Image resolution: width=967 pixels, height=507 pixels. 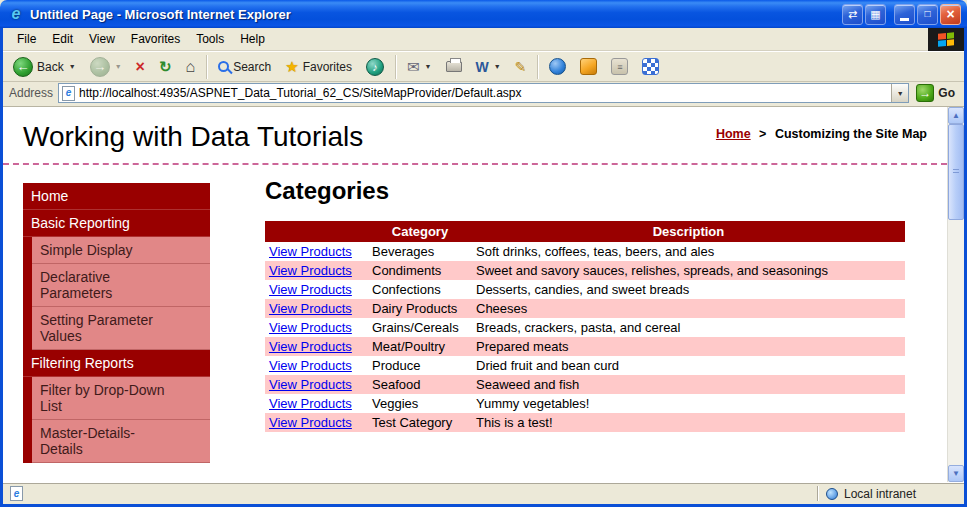 What do you see at coordinates (928, 14) in the screenshot?
I see `maximize-button: □` at bounding box center [928, 14].